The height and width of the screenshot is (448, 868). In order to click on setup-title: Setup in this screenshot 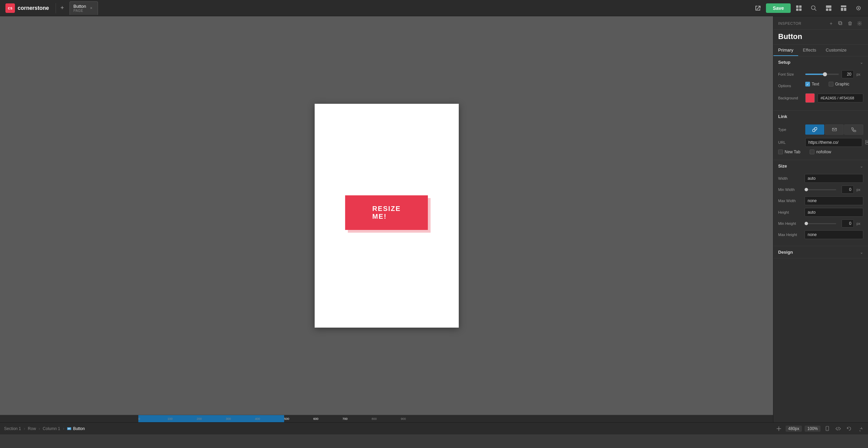, I will do `click(784, 62)`.